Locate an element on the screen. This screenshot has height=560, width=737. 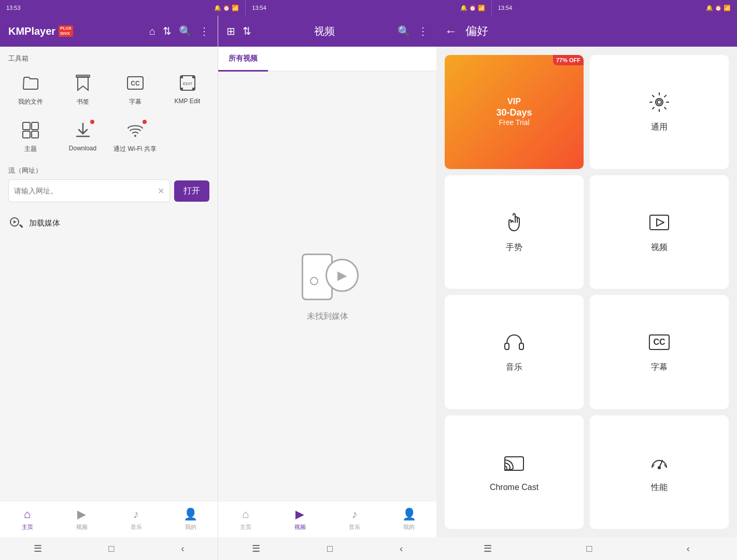
theme-label: 主题 is located at coordinates (31, 149).